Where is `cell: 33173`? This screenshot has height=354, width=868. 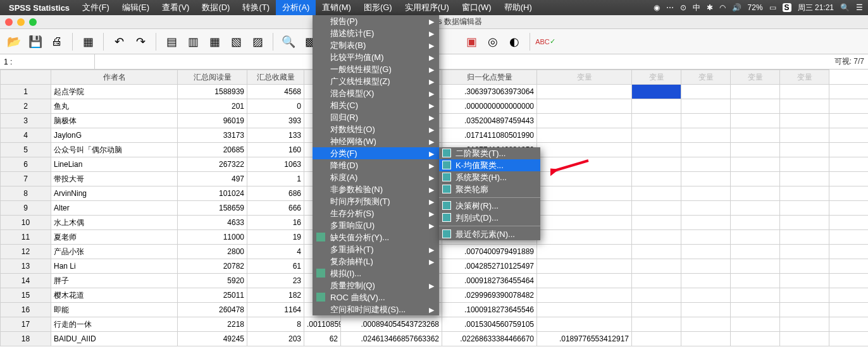
cell: 33173 is located at coordinates (213, 135).